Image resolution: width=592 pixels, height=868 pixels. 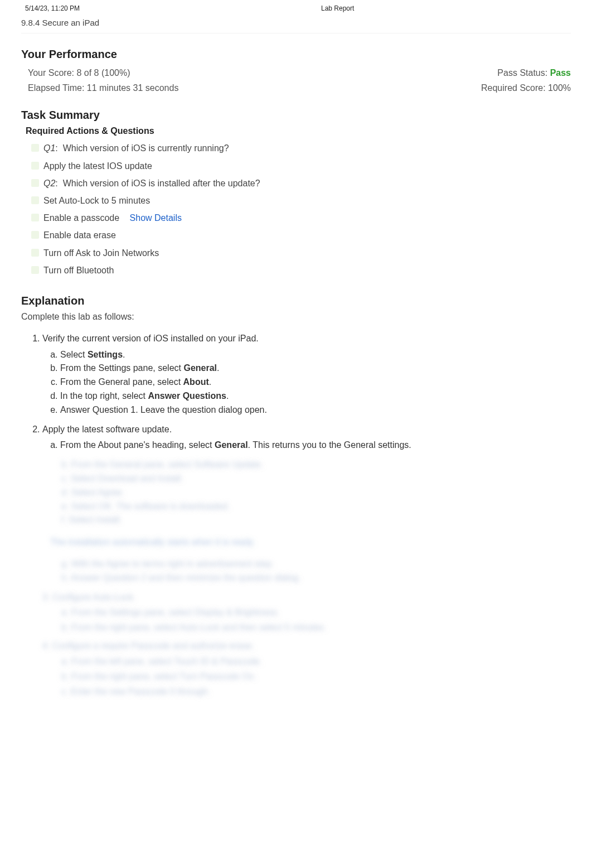 What do you see at coordinates (296, 24) in the screenshot?
I see `lab-title: 9.8.4 Secure an iPad` at bounding box center [296, 24].